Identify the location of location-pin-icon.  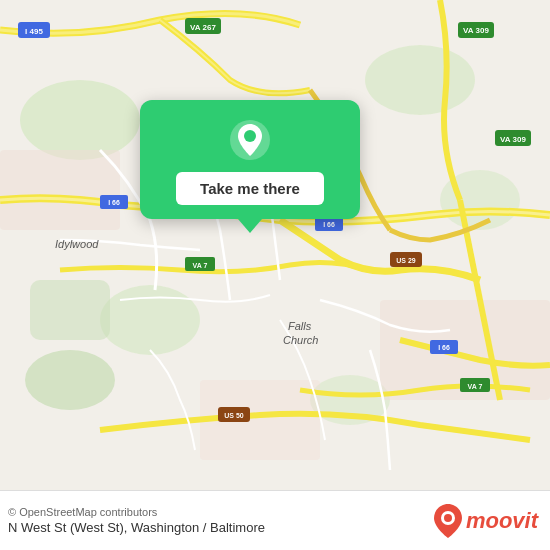
(250, 140).